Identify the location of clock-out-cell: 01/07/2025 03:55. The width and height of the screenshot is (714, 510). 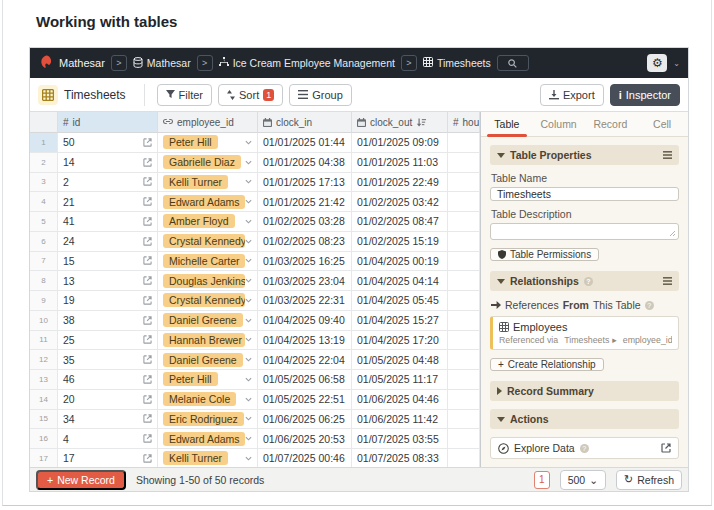
(400, 439).